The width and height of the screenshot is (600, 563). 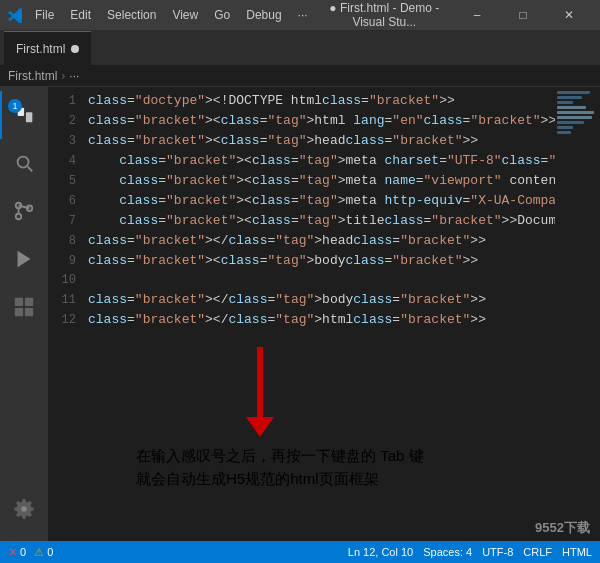 What do you see at coordinates (569, 15) in the screenshot?
I see `close-button: ✕` at bounding box center [569, 15].